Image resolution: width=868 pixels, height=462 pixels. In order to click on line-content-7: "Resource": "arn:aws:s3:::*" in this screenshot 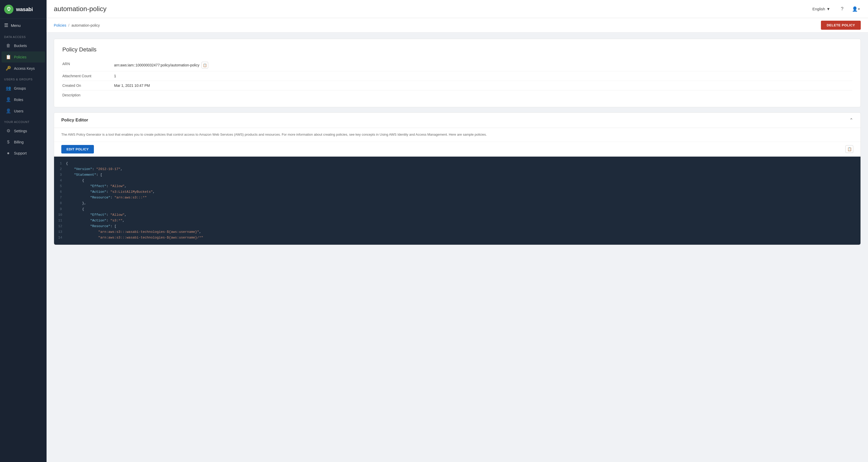, I will do `click(106, 198)`.